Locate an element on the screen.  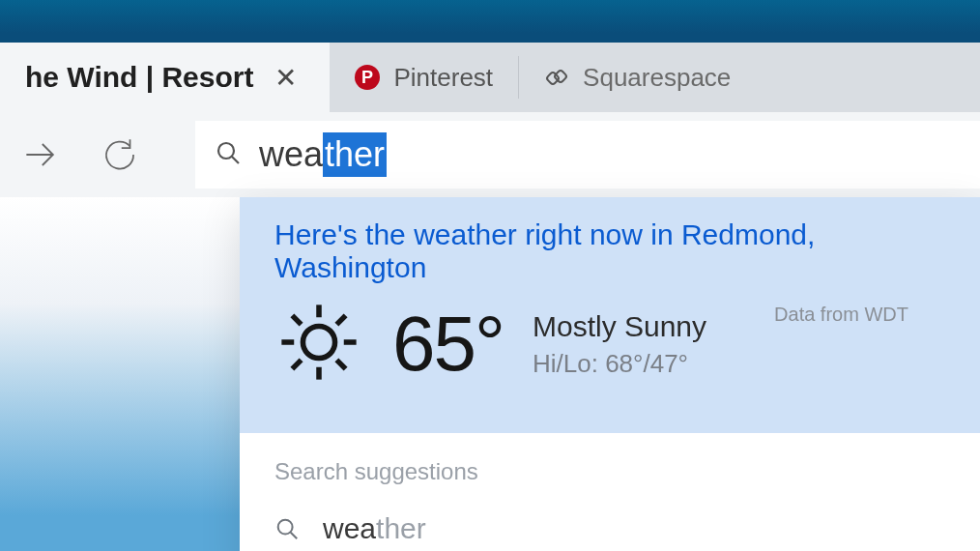
tab-title: Pinterest is located at coordinates (443, 77).